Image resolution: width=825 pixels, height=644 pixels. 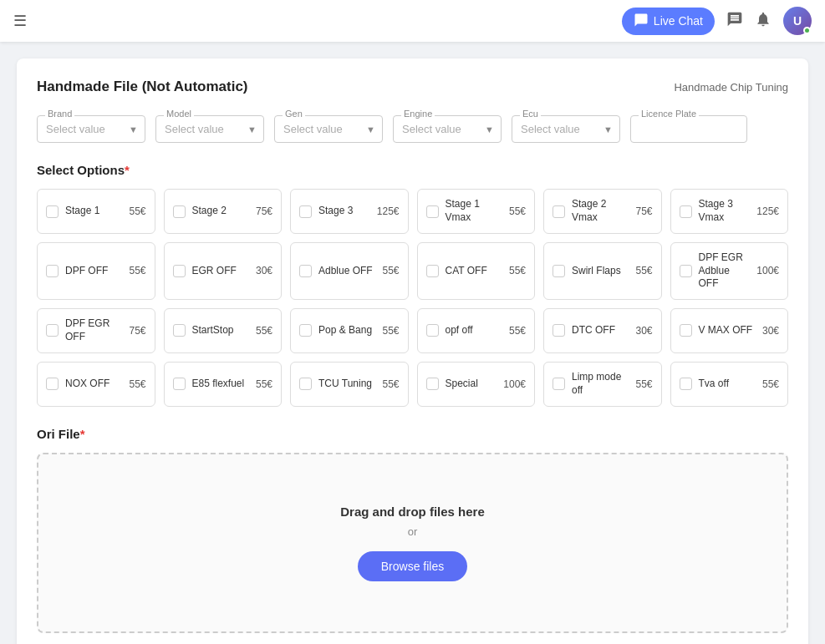 I want to click on option-item: Stage 3 Vmax 125€, so click(x=730, y=211).